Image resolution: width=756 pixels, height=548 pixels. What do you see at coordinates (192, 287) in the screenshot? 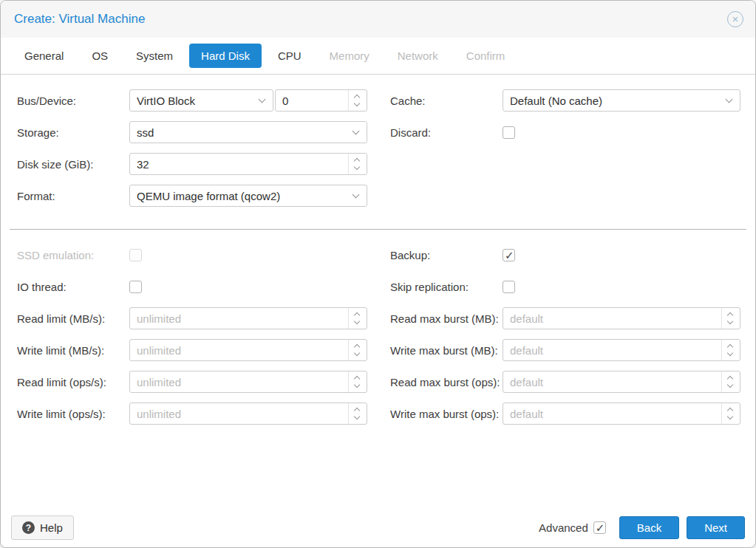
I see `io-thread-row: IO thread:` at bounding box center [192, 287].